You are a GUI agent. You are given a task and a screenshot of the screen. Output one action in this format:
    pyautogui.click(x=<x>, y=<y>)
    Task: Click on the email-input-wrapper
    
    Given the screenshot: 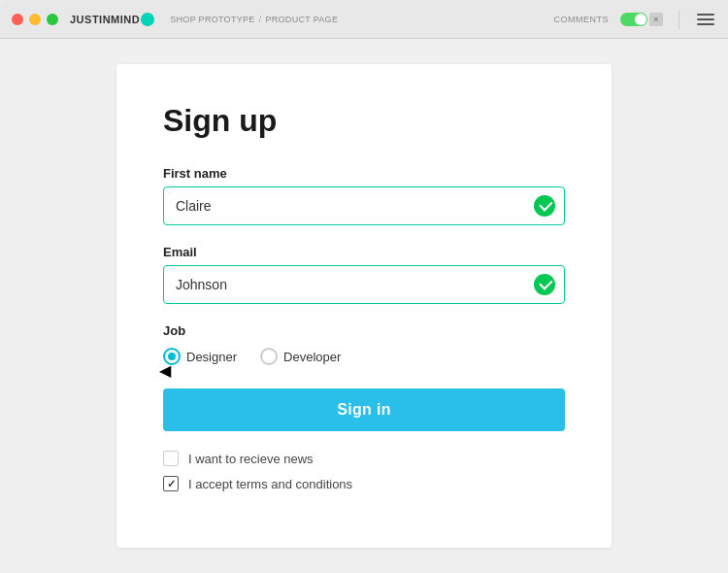 What is the action you would take?
    pyautogui.click(x=364, y=285)
    